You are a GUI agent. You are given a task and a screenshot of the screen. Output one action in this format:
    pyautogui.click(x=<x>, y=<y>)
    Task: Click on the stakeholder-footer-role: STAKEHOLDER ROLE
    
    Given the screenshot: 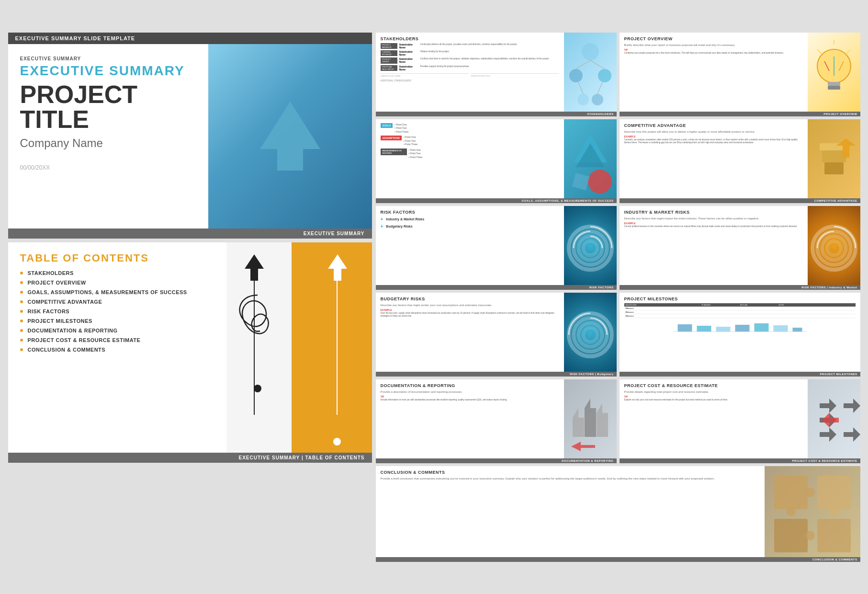 What is the action you would take?
    pyautogui.click(x=515, y=75)
    